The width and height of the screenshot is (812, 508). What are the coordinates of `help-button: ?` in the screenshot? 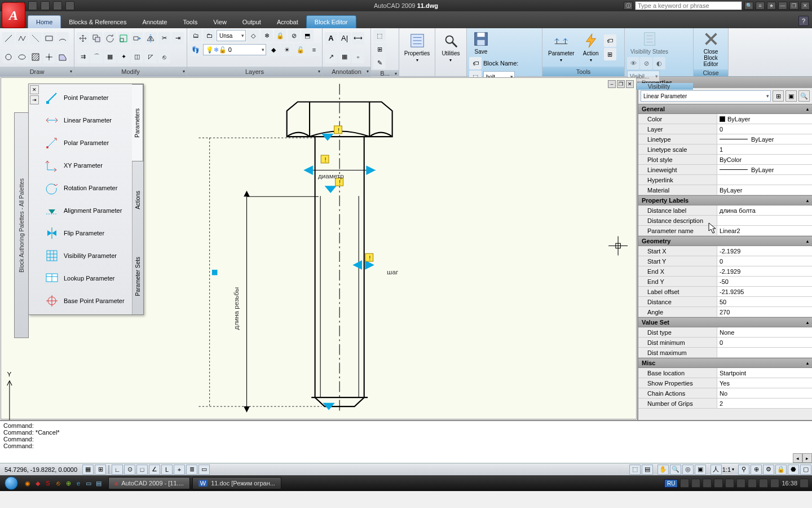 It's located at (804, 21).